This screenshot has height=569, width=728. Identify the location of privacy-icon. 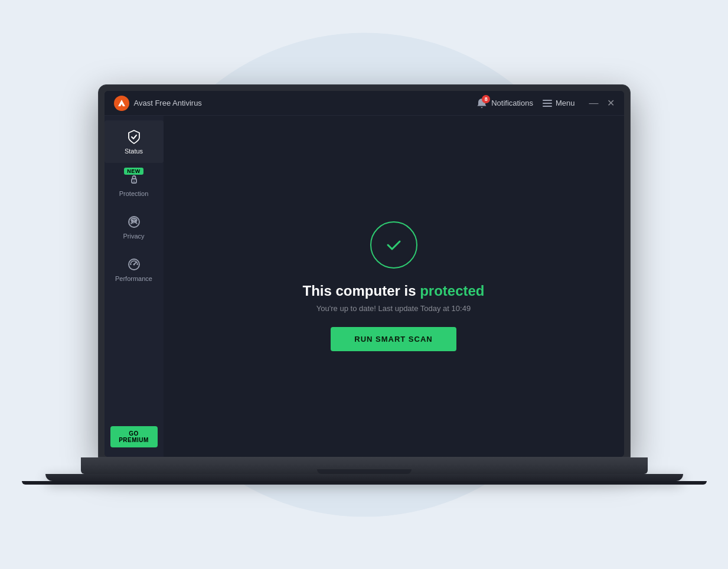
(134, 222).